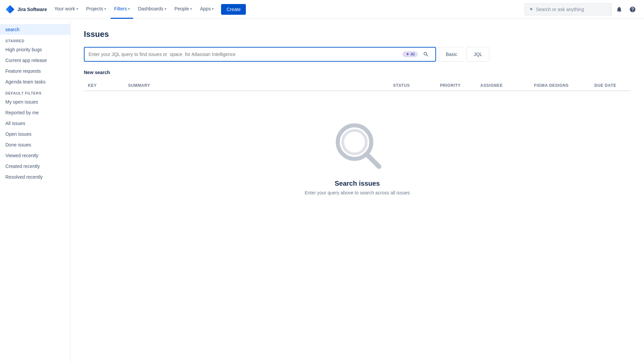 The image size is (644, 362). I want to click on search-placeholder-text: Search or ask anything, so click(560, 9).